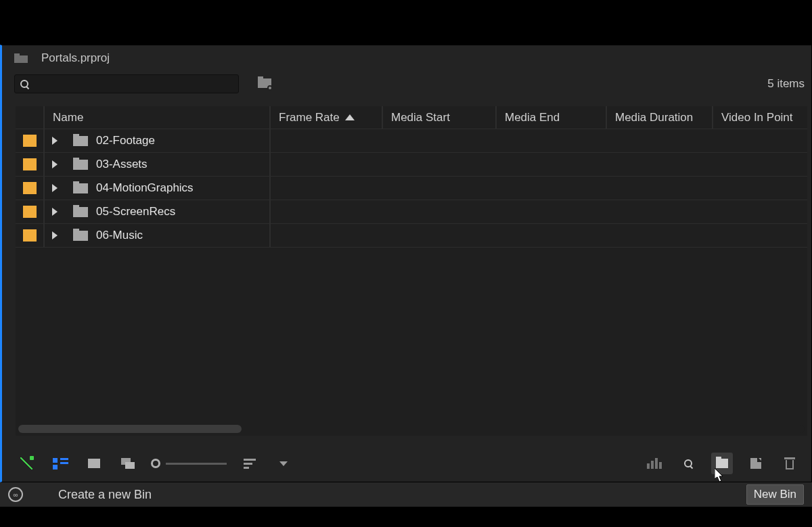  Describe the element at coordinates (105, 495) in the screenshot. I see `tip-text: Create a new Bin` at that location.